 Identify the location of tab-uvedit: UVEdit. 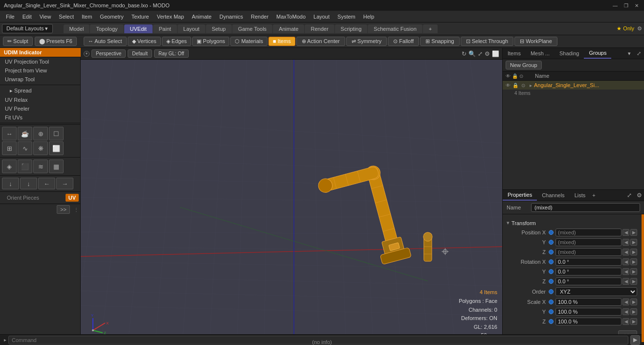
(138, 29).